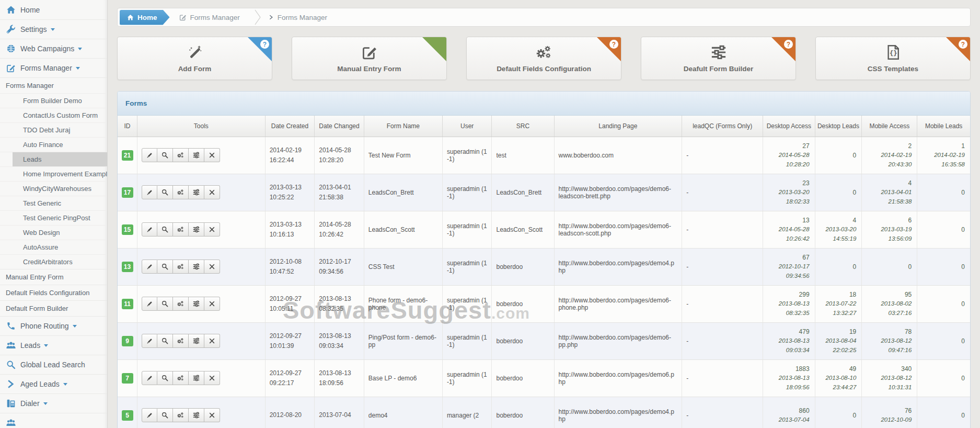  Describe the element at coordinates (75, 328) in the screenshot. I see `caret-down-icon` at that location.